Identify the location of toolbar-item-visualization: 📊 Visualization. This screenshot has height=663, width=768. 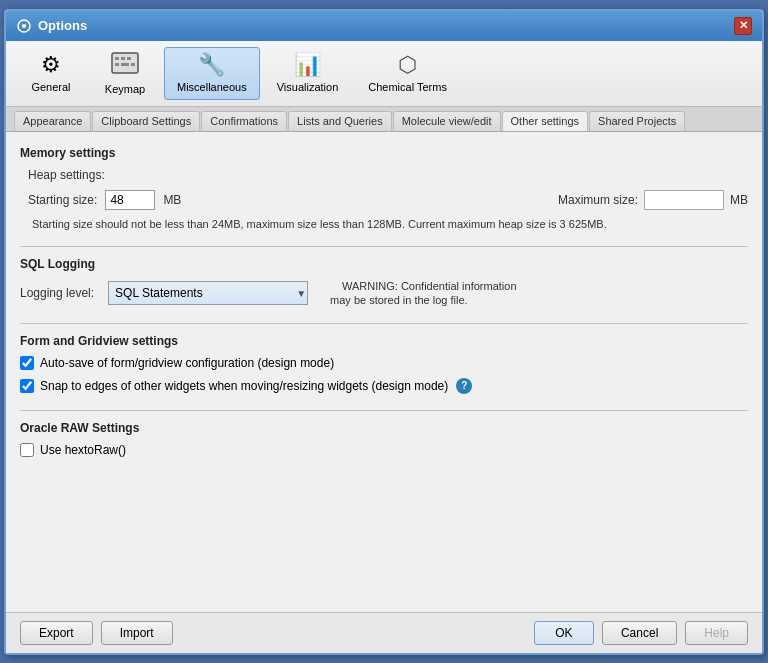
(308, 74).